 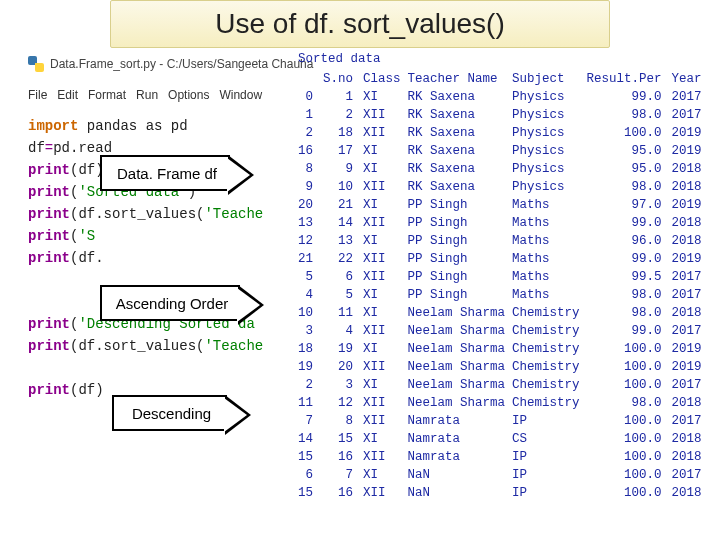 What do you see at coordinates (38, 95) in the screenshot?
I see `menu-file: File` at bounding box center [38, 95].